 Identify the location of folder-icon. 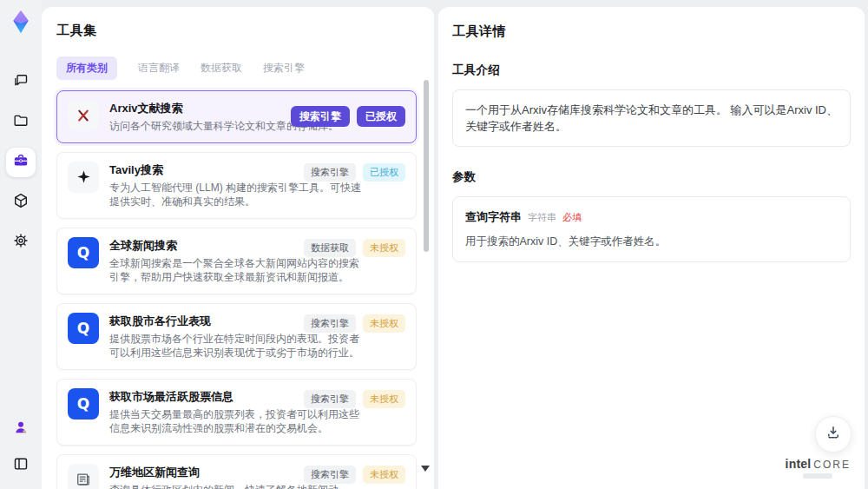
(21, 122).